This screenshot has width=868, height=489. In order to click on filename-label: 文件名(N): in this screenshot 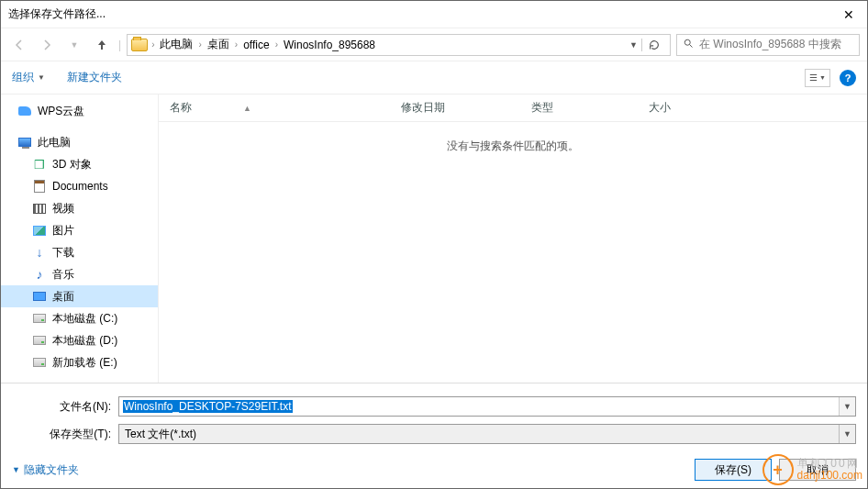, I will do `click(61, 407)`.